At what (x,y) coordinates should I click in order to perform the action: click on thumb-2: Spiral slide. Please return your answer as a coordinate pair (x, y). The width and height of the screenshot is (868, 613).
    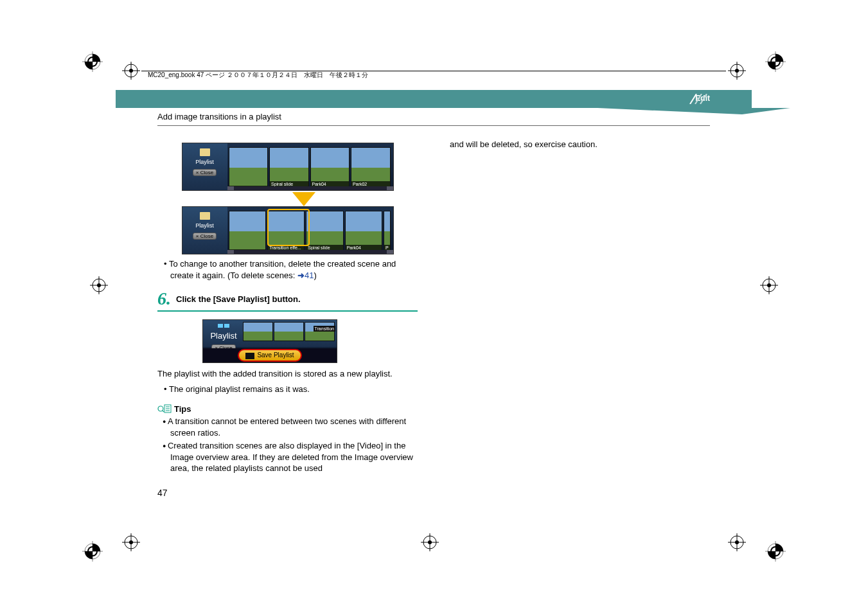
    Looking at the image, I should click on (289, 167).